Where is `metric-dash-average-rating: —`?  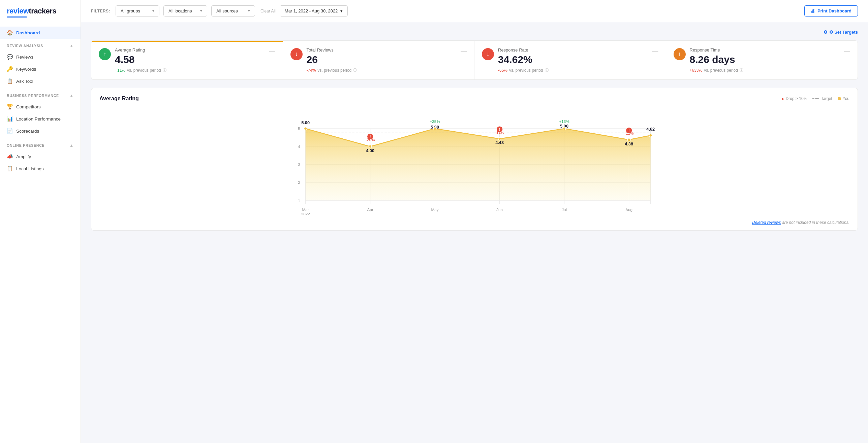 metric-dash-average-rating: — is located at coordinates (272, 51).